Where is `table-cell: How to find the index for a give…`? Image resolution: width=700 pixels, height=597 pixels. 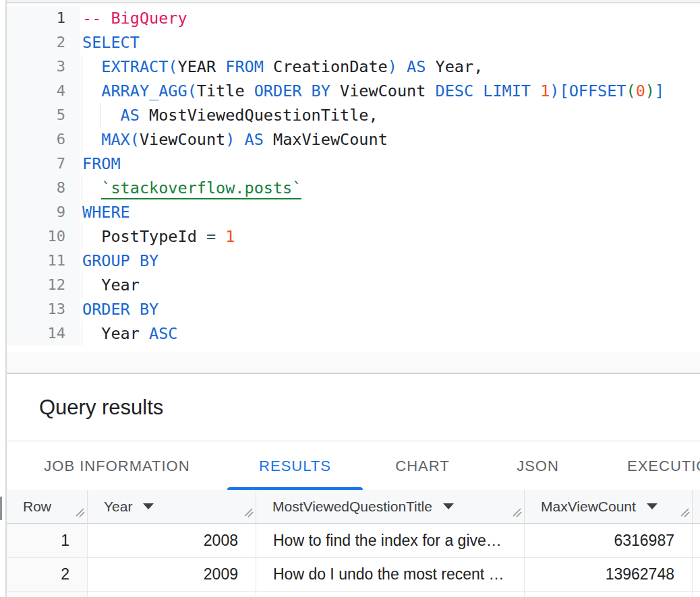 table-cell: How to find the index for a give… is located at coordinates (390, 540).